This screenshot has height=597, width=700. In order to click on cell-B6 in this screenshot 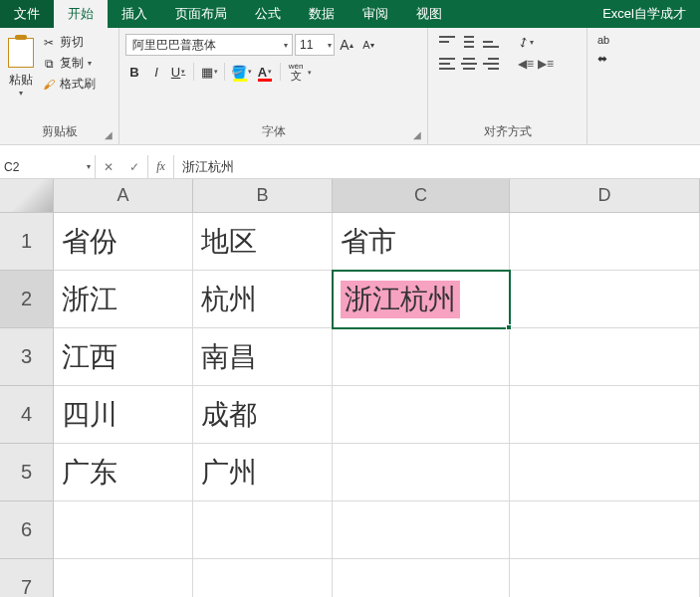, I will do `click(263, 530)`.